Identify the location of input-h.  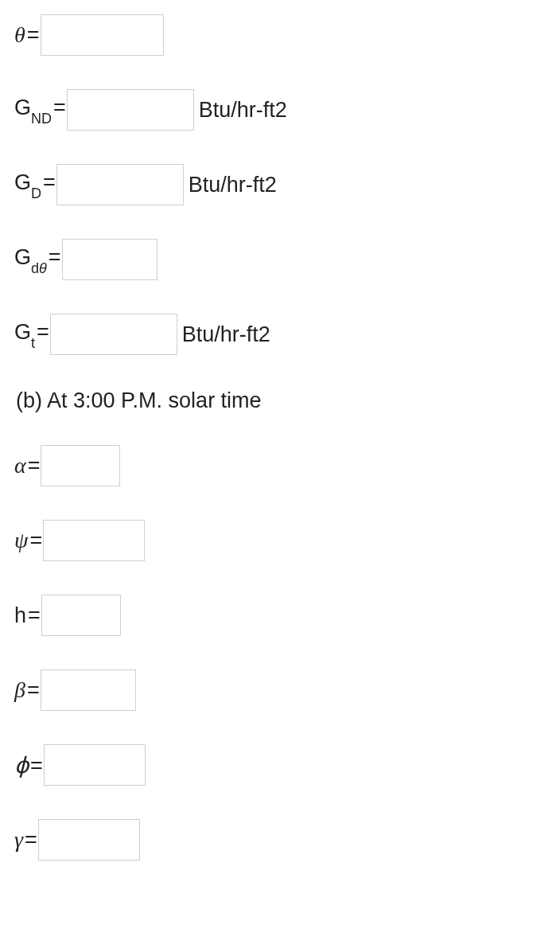
(81, 615).